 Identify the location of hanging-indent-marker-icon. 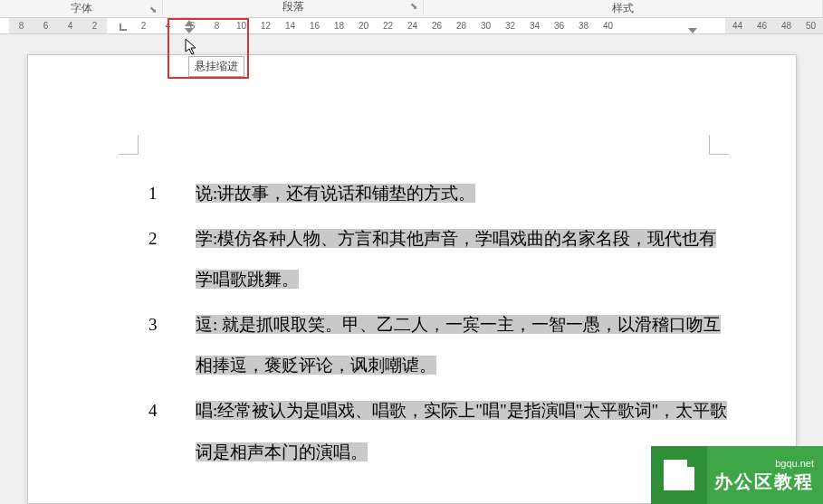
(189, 24).